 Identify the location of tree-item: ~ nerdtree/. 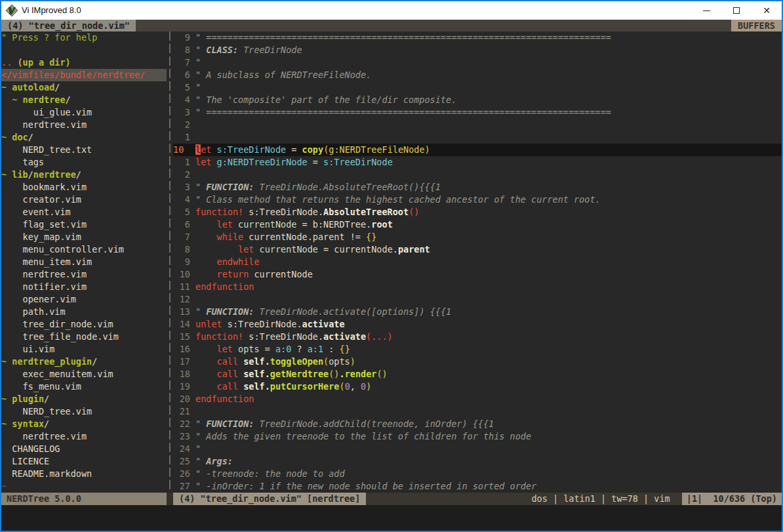
(84, 100).